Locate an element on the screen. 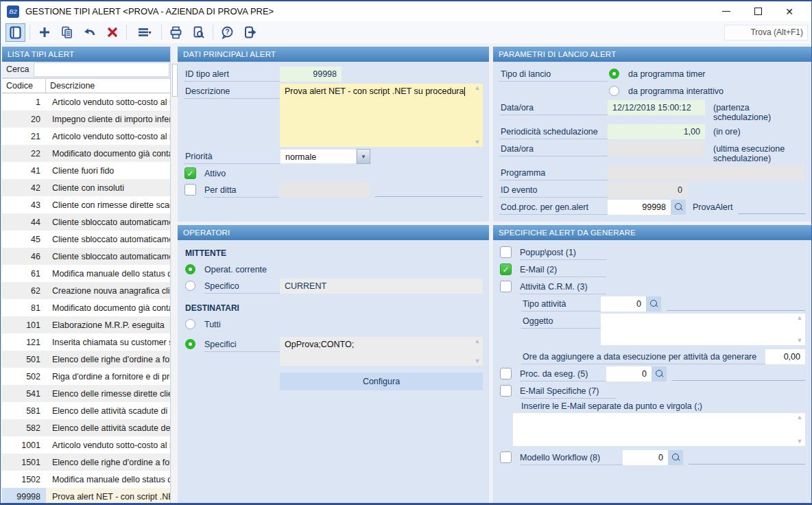  proc-da-eseg-checkbox: ✓ is located at coordinates (506, 373).